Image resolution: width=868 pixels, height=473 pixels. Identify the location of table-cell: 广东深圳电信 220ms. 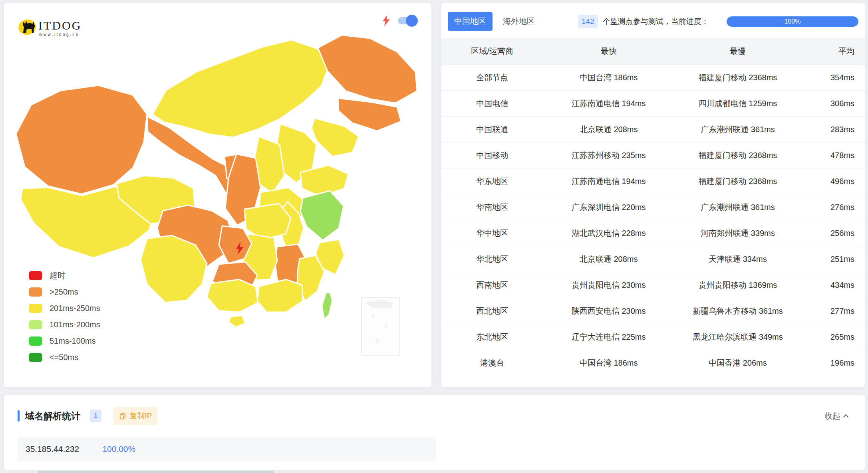
(609, 208).